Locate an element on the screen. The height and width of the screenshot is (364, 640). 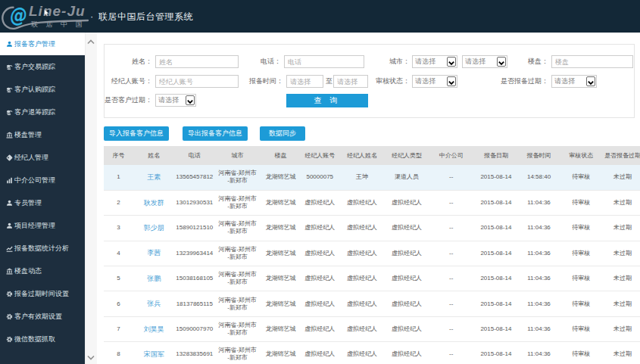
agent-label: 经纪人账号： is located at coordinates (117, 82).